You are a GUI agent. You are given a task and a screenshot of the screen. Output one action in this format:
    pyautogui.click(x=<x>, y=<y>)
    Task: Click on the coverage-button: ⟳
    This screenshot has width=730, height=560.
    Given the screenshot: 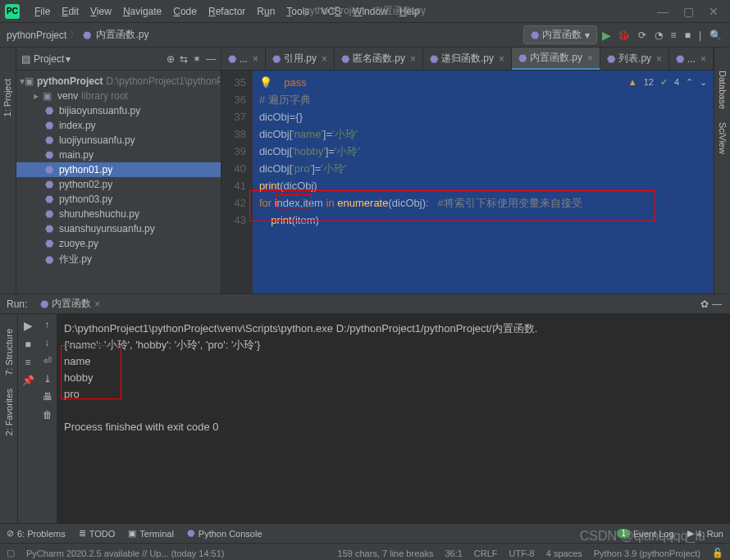 What is the action you would take?
    pyautogui.click(x=642, y=35)
    